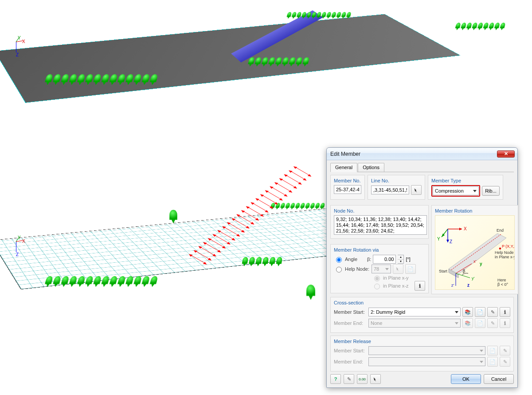  What do you see at coordinates (502, 280) in the screenshot?
I see `svg-text: Here` at bounding box center [502, 280].